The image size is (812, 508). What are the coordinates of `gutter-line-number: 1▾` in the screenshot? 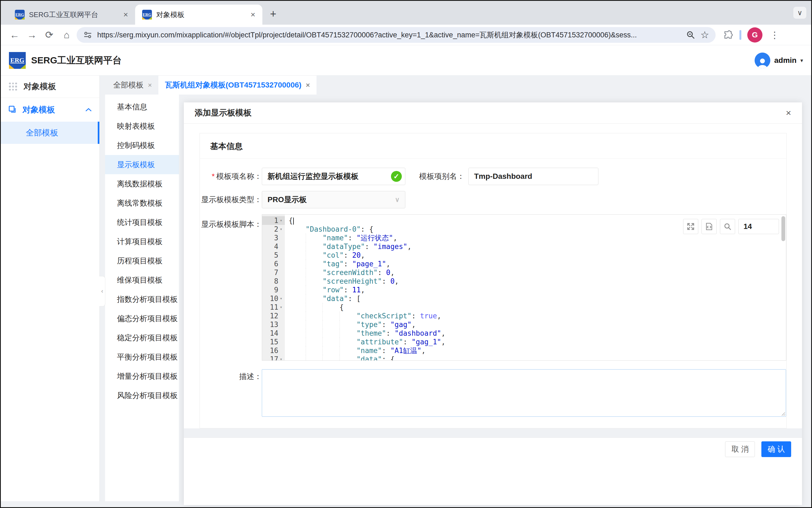 It's located at (274, 220).